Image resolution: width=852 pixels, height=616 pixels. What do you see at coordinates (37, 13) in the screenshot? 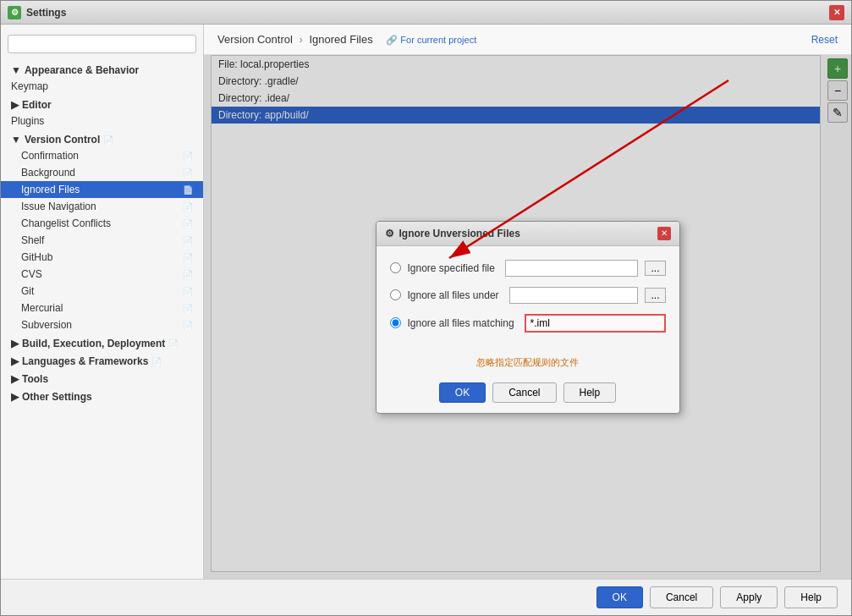
I see `title-bar-left: ⚙ Settings` at bounding box center [37, 13].